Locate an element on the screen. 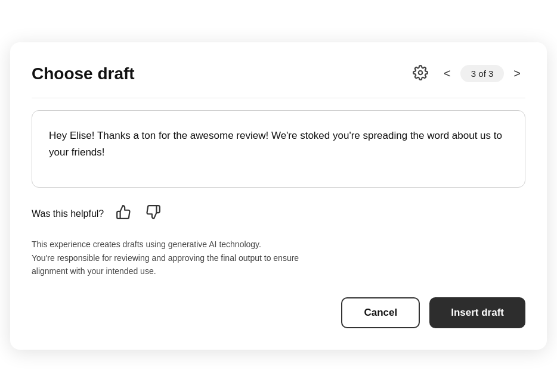  helpful-row: Was this helpful? is located at coordinates (278, 214).